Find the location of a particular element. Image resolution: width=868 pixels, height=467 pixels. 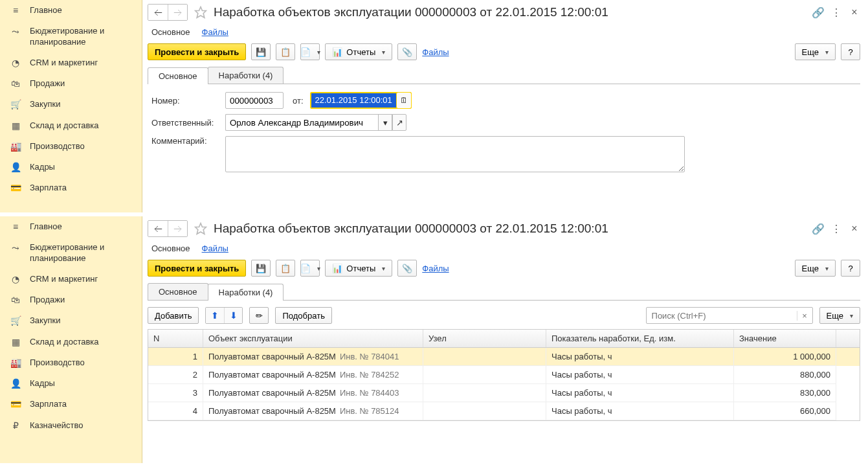

table-row: 3Полуавтомат сварочный А-825МИнв. № 7844… is located at coordinates (504, 393).